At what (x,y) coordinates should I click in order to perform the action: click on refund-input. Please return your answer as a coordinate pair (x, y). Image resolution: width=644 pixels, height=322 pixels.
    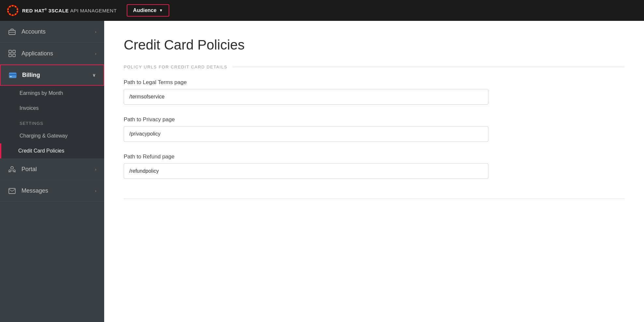
    Looking at the image, I should click on (306, 171).